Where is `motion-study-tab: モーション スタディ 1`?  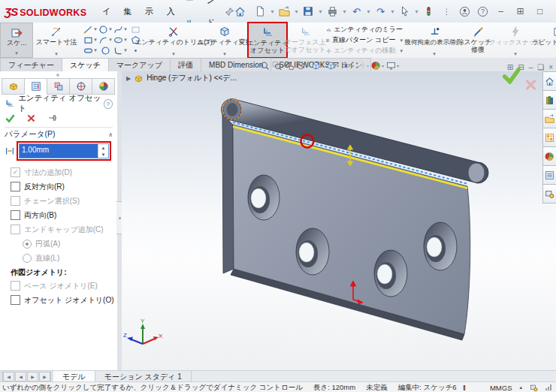 motion-study-tab: モーション スタディ 1 is located at coordinates (144, 377).